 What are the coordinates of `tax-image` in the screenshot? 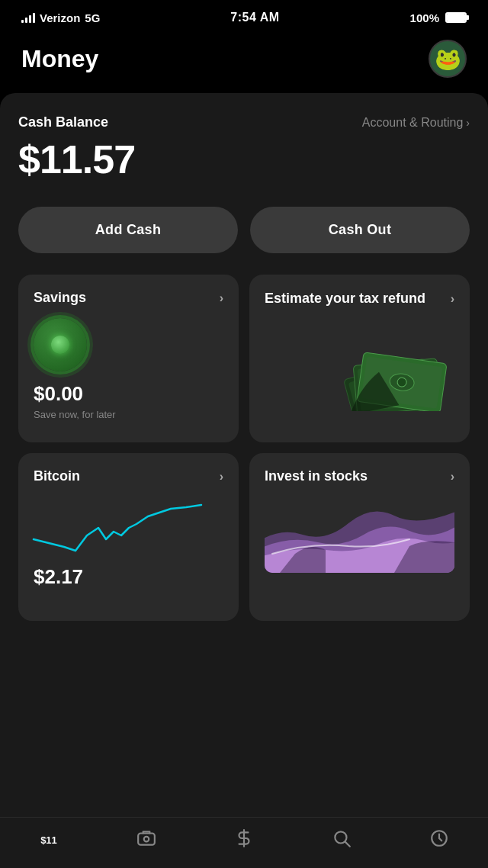 It's located at (360, 365).